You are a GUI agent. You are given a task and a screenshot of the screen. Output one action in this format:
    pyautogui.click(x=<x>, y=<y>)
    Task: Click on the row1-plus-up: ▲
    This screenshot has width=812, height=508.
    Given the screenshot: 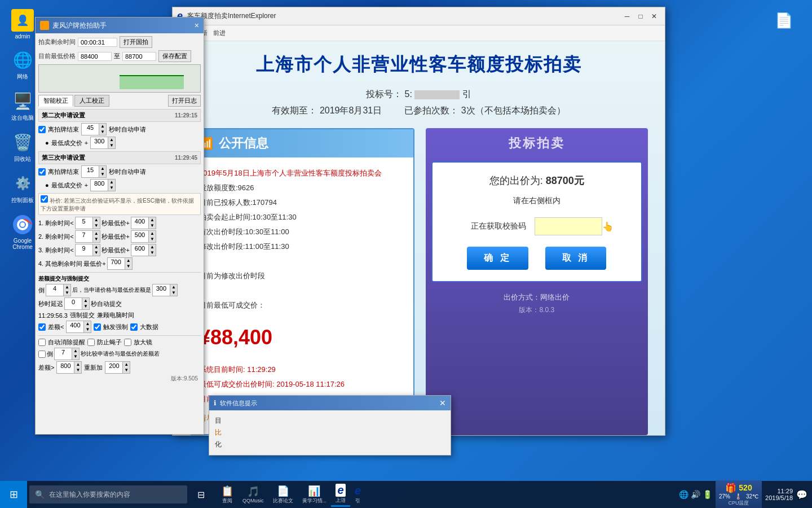 What is the action you would take?
    pyautogui.click(x=152, y=220)
    